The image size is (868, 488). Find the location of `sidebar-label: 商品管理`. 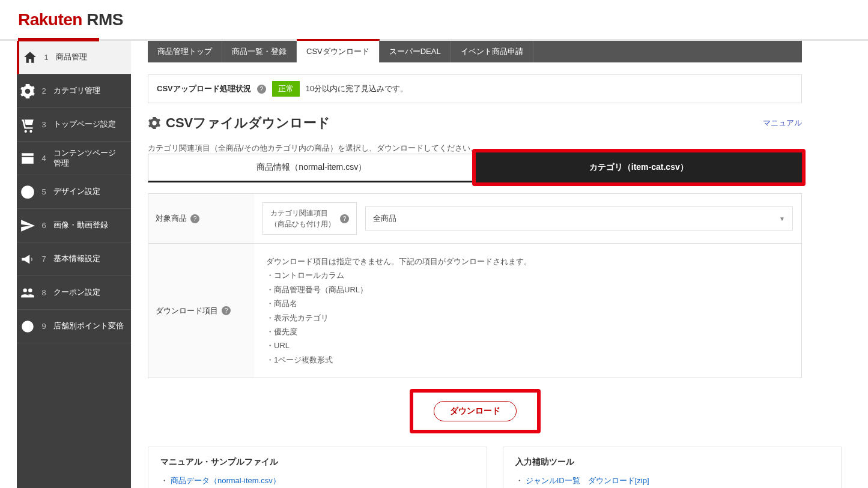

sidebar-label: 商品管理 is located at coordinates (71, 58).